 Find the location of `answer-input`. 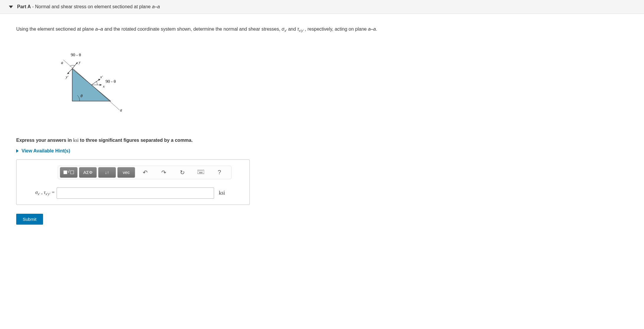

answer-input is located at coordinates (135, 193).